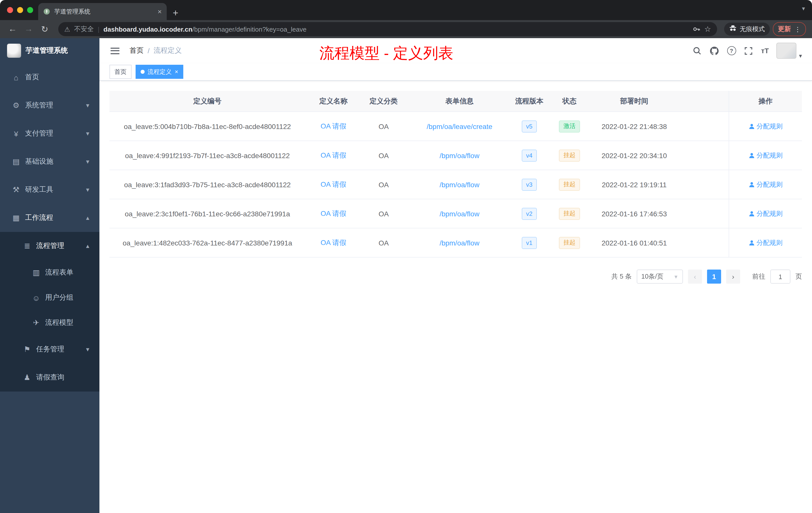 The height and width of the screenshot is (513, 812). Describe the element at coordinates (29, 29) in the screenshot. I see `forward-icon: →` at that location.